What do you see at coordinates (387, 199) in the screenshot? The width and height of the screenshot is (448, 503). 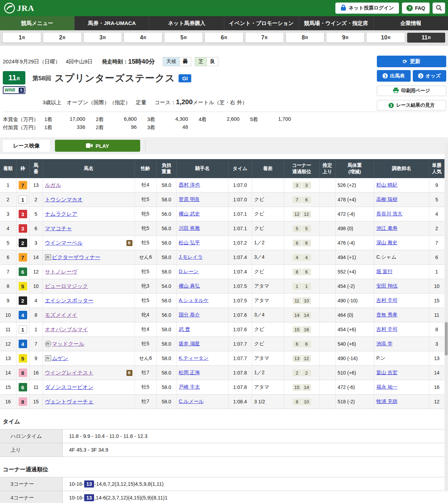 I see `trainer-link: 高柳 瑞樹` at bounding box center [387, 199].